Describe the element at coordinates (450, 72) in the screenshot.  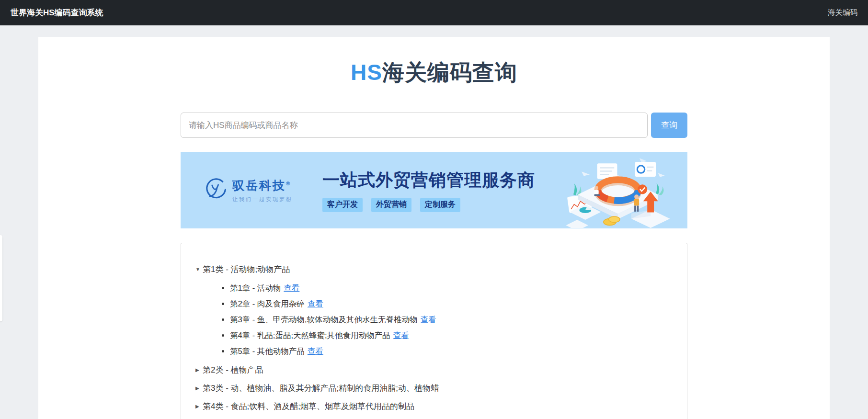
I see `page-title-rest: 海关编码查询` at that location.